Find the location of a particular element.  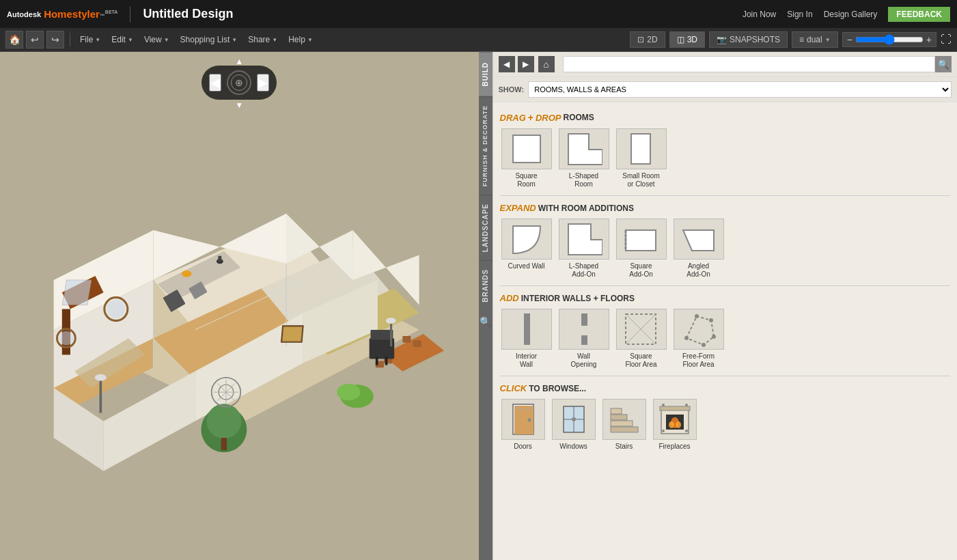

redo-btn: ↪ is located at coordinates (55, 40).